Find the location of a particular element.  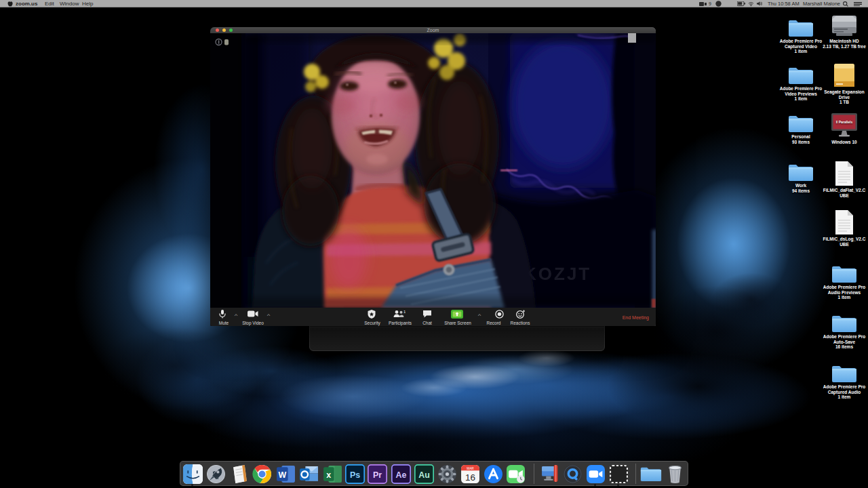

svg-text: x is located at coordinates (328, 474).